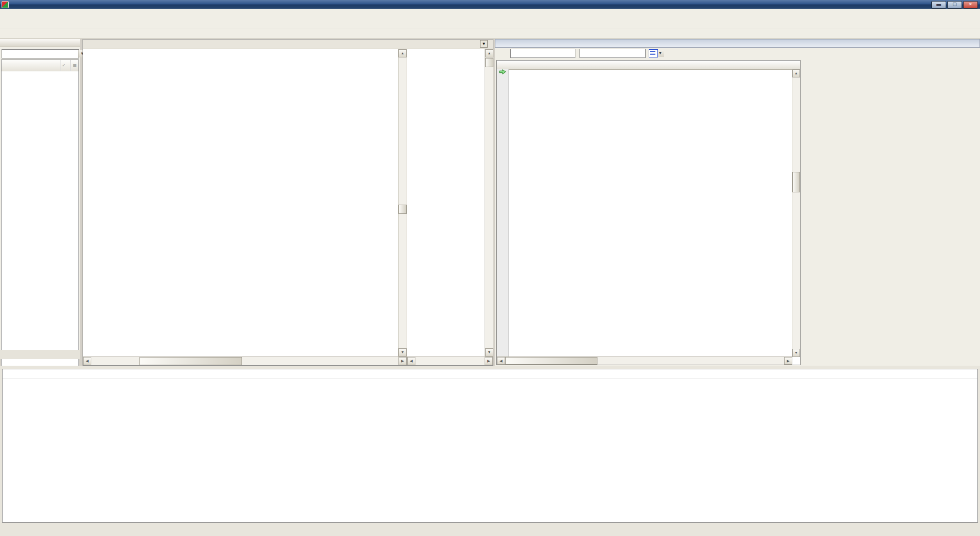 The height and width of the screenshot is (536, 980). I want to click on goto-combobox: ▼, so click(543, 53).